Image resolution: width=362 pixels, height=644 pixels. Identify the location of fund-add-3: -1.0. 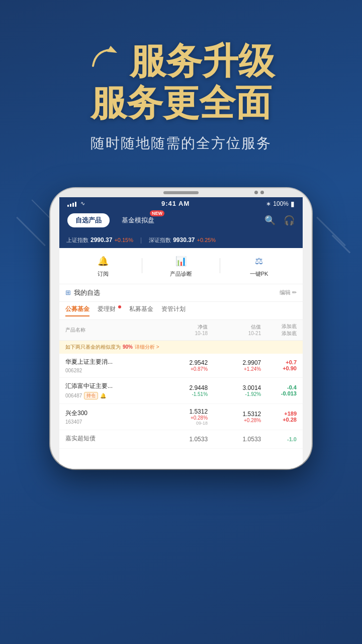
(279, 439).